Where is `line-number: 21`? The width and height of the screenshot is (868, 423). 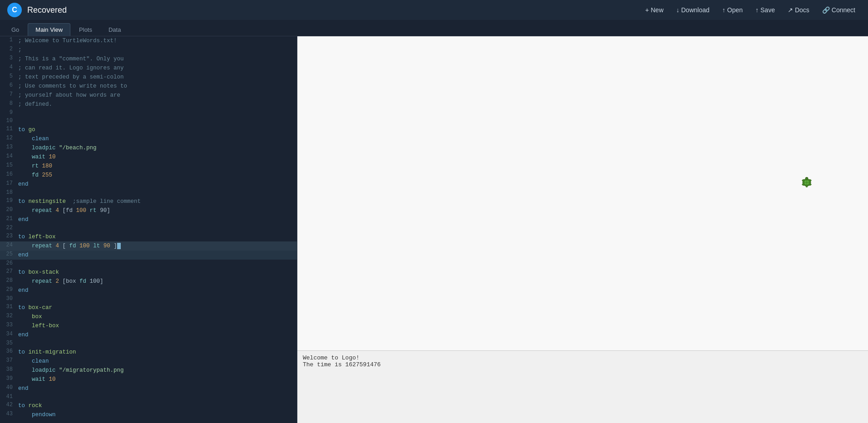
line-number: 21 is located at coordinates (8, 220).